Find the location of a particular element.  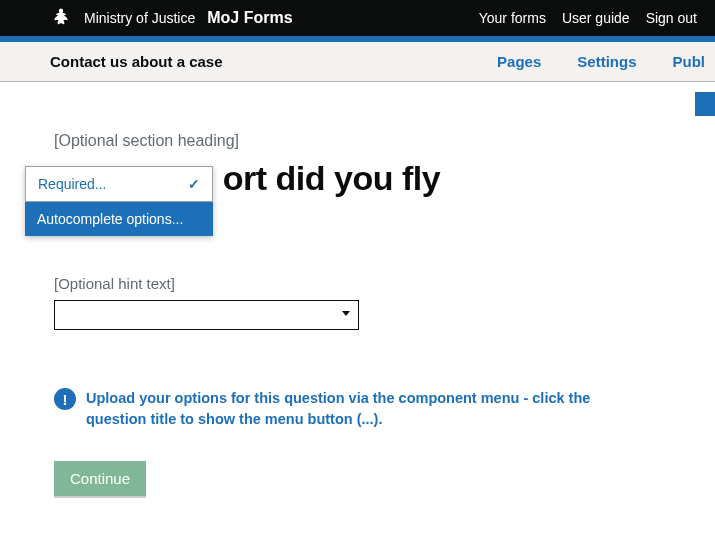

menu-item-required: Required... ✓ is located at coordinates (119, 184).